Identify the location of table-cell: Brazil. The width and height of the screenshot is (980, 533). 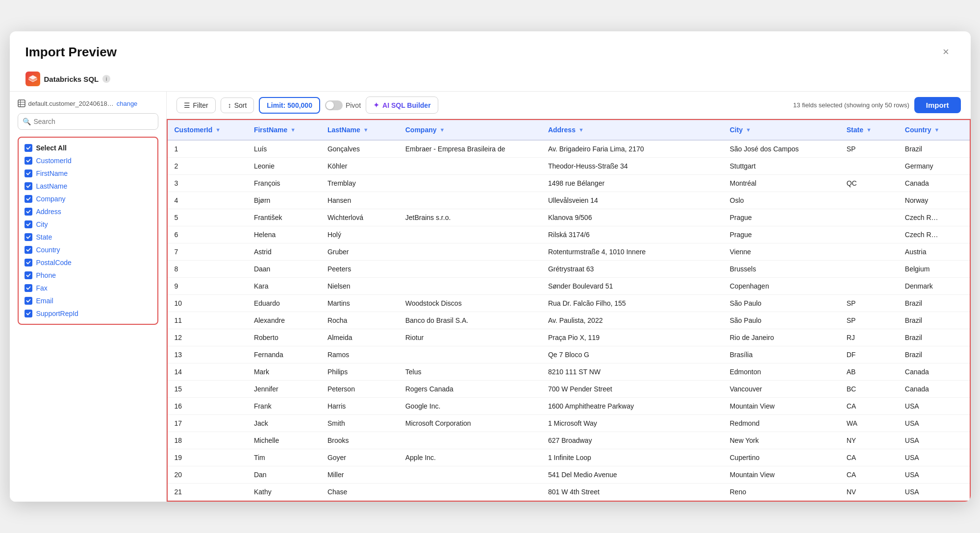
(934, 320).